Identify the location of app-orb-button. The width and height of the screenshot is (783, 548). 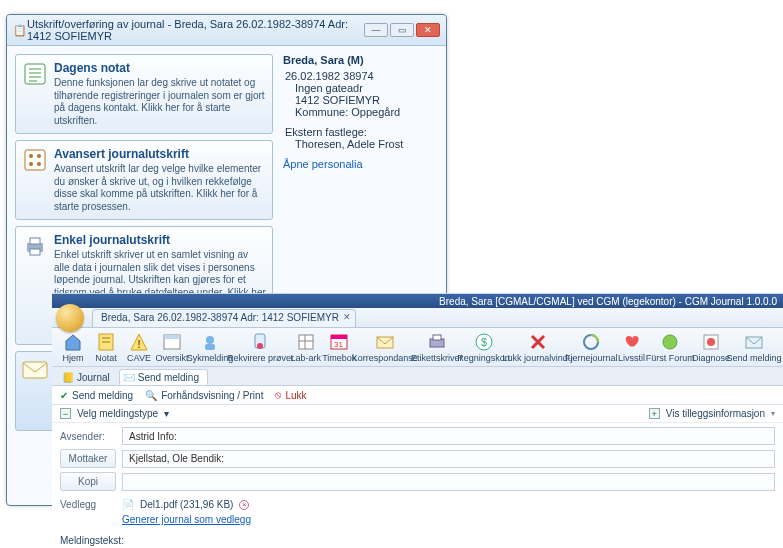
(70, 318).